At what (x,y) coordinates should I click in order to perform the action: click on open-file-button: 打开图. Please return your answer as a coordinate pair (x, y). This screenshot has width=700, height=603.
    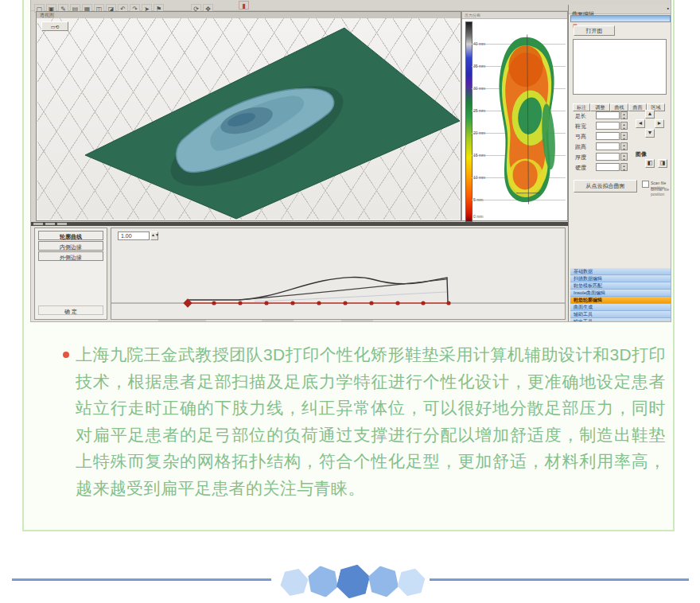
    Looking at the image, I should click on (594, 30).